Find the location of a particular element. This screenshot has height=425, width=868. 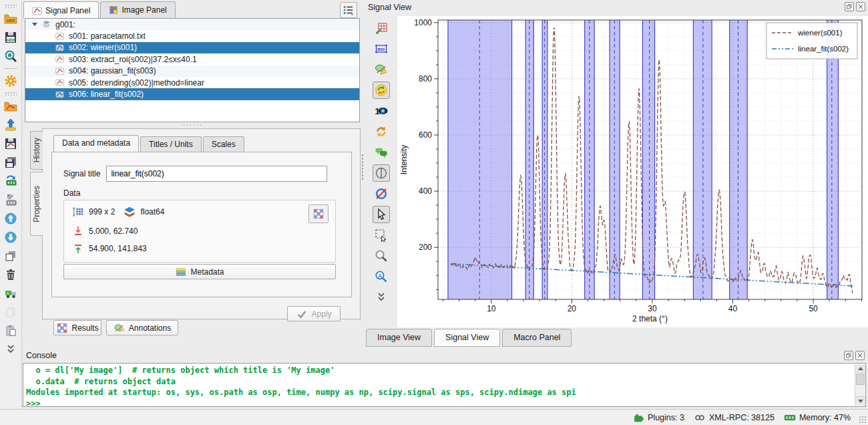

tree-item-s005: s005: detrending(s002)|method=linear is located at coordinates (192, 83).